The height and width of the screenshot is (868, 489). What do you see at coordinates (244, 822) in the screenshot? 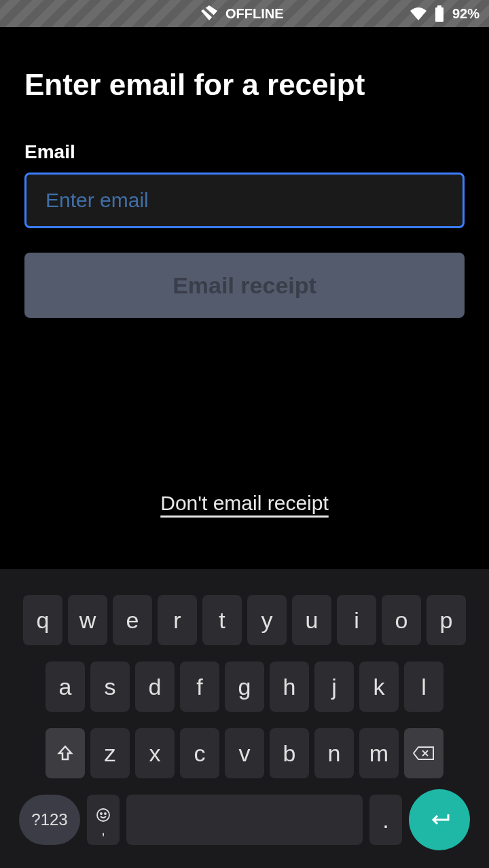
I see `keyboard-row-4: ?123 , .` at bounding box center [244, 822].